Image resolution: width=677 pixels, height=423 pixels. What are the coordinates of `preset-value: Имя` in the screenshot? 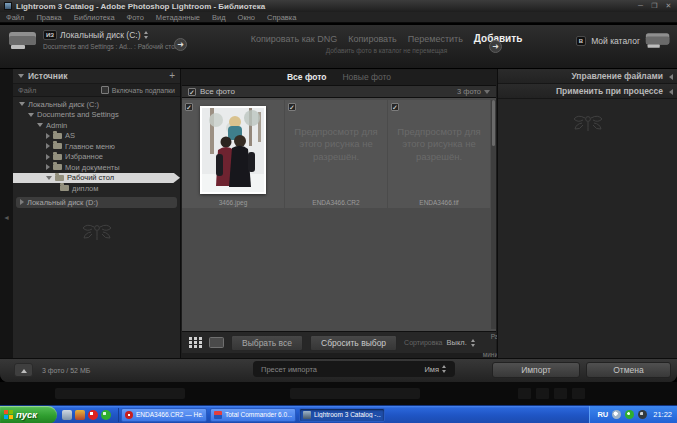 It's located at (436, 370).